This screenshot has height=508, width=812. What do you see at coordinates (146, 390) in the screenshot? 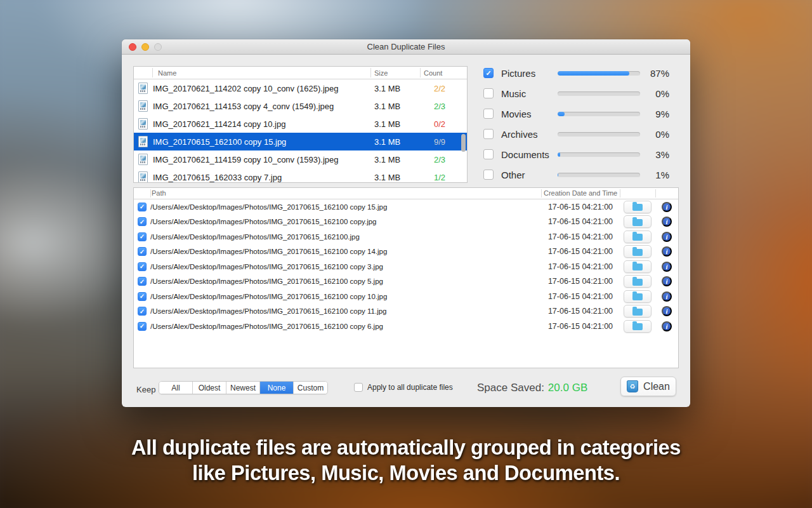
I see `keep-label: Keep` at bounding box center [146, 390].